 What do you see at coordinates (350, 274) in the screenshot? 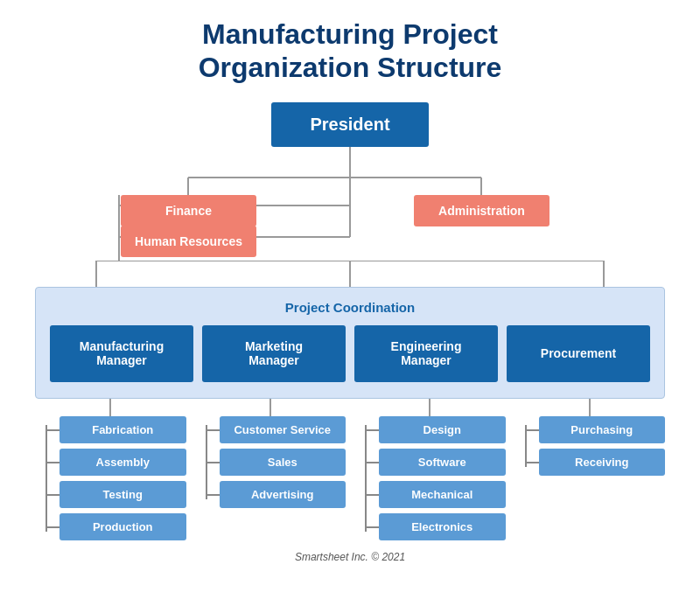
I see `mid-connector` at bounding box center [350, 274].